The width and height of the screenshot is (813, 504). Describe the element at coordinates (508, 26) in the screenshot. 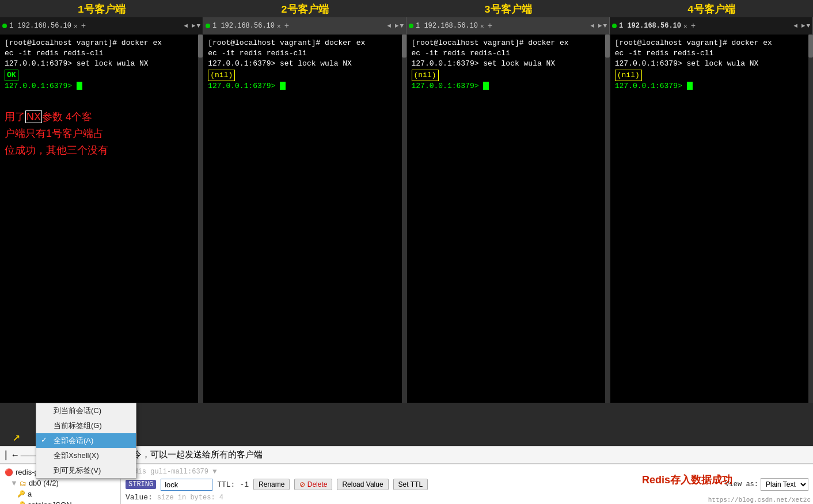

I see `tab-3: 1 192.168.56.10 ✕ + ◄ ► ▼` at that location.